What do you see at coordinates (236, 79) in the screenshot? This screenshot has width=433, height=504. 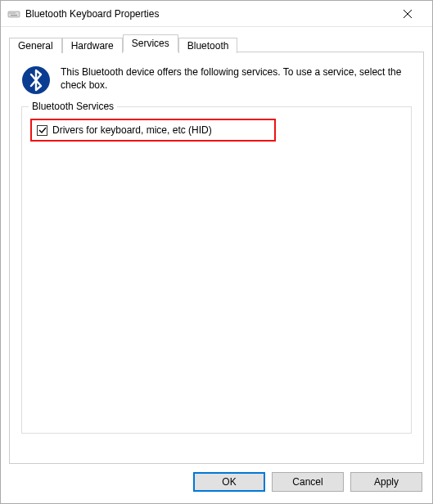 I see `info-text: This Bluetooth device offers the followi…` at bounding box center [236, 79].